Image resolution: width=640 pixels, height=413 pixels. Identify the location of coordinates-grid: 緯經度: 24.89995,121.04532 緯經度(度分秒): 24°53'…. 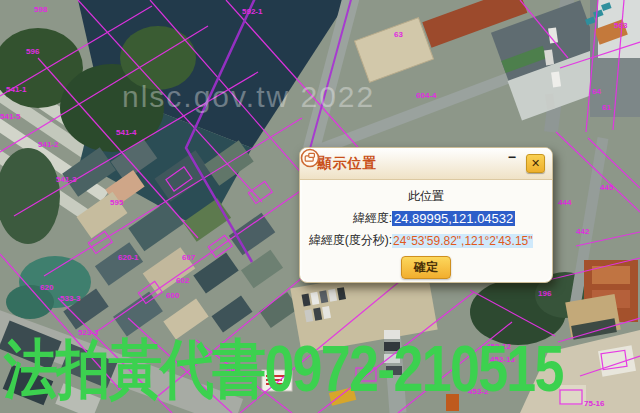
(426, 230).